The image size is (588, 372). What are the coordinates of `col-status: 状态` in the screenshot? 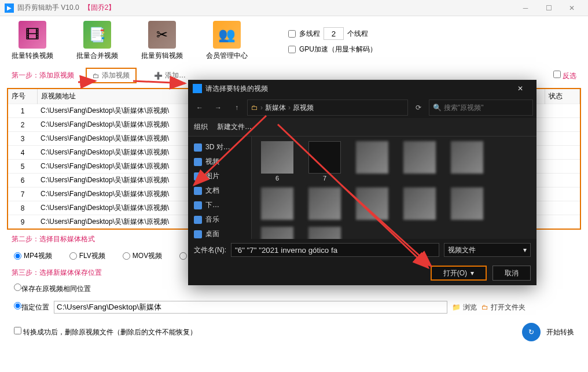 It's located at (563, 97).